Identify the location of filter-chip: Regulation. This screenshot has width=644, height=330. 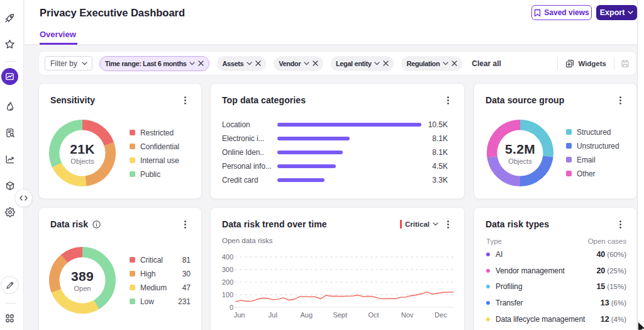
(431, 64).